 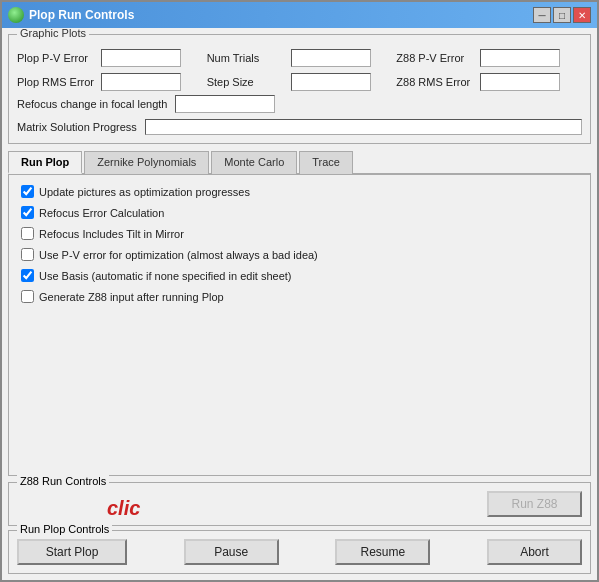 What do you see at coordinates (45, 162) in the screenshot?
I see `tab-run-plop: Run Plop` at bounding box center [45, 162].